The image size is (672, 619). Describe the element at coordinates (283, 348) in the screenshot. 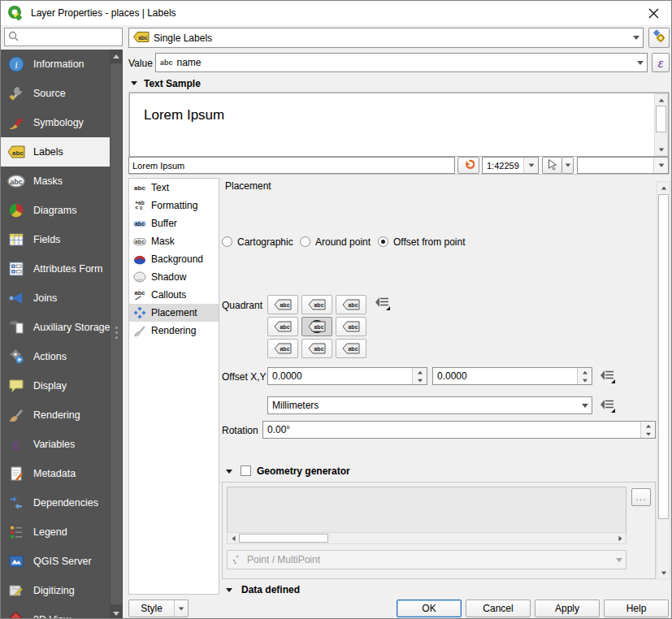

I see `quadrant-below-left-button: abc` at that location.